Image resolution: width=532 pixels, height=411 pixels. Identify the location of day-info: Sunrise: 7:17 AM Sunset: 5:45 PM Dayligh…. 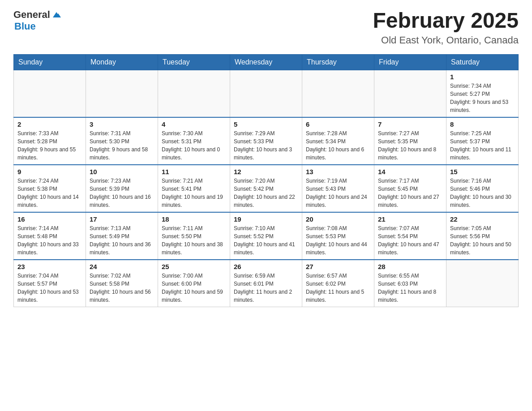
(410, 193).